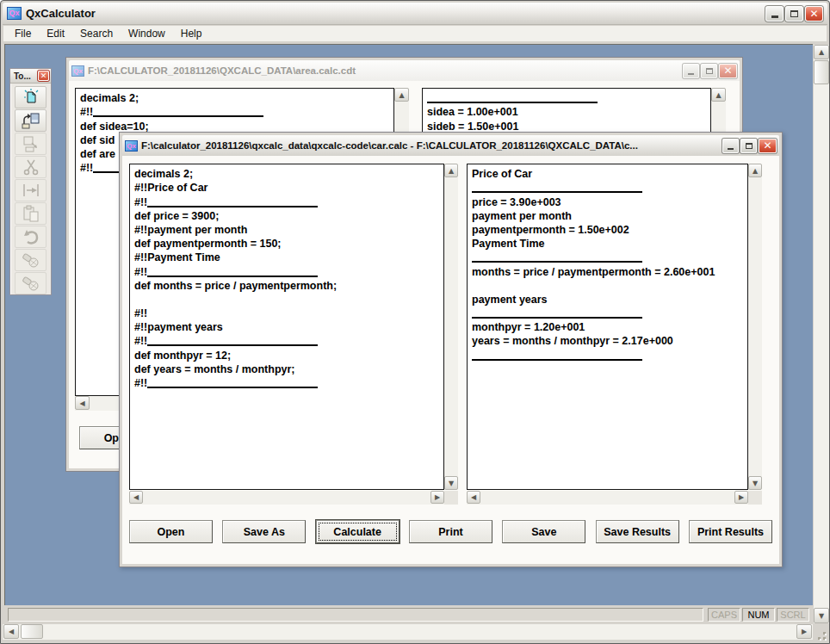  I want to click on copy-file-icon, so click(31, 144).